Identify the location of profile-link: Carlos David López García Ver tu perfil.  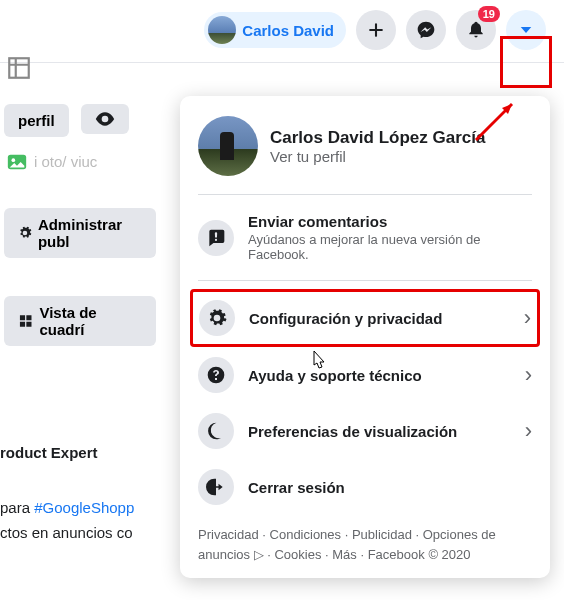
(365, 146).